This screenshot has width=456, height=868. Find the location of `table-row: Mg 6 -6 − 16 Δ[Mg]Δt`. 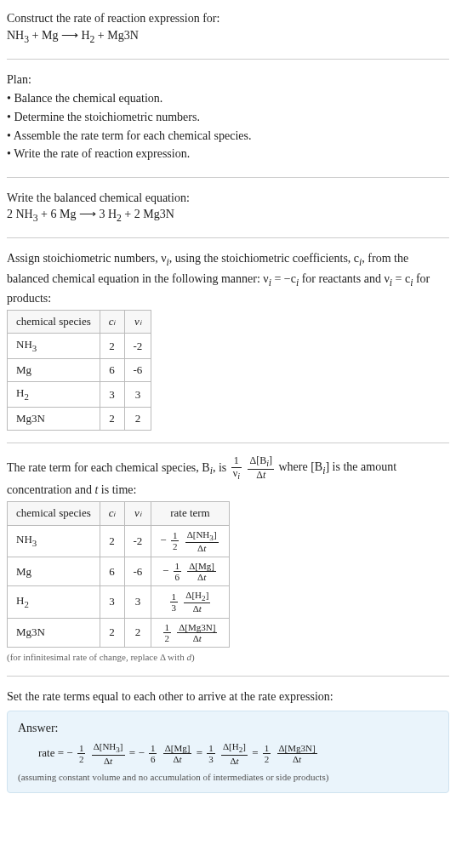

table-row: Mg 6 -6 − 16 Δ[Mg]Δt is located at coordinates (119, 572).